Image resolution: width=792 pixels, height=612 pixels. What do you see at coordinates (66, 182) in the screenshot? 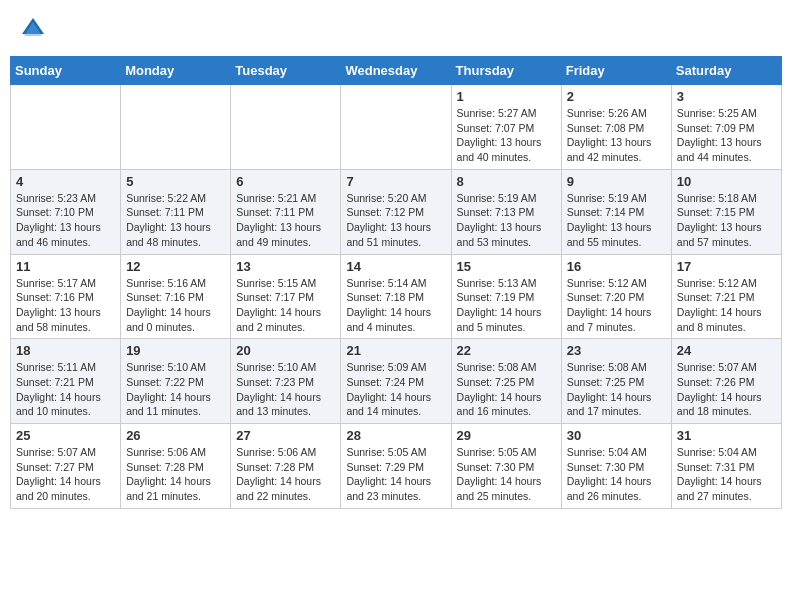
I see `day-number: 4` at bounding box center [66, 182].